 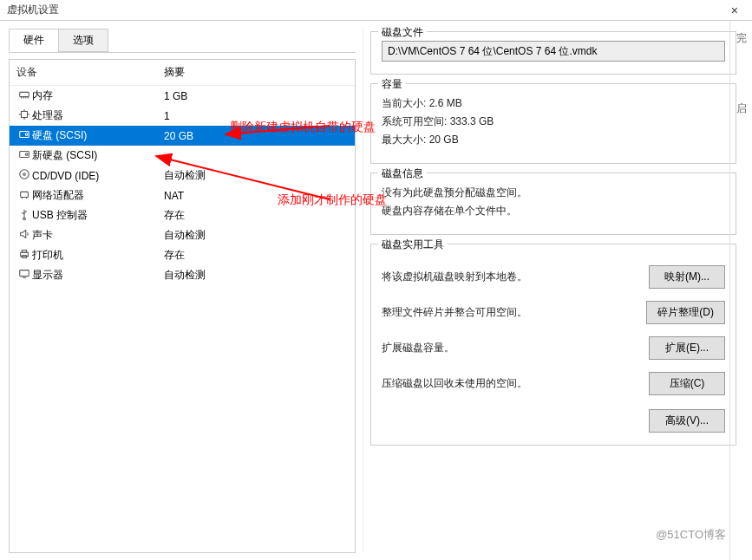 What do you see at coordinates (256, 136) in the screenshot?
I see `device-summary: 20 GB` at bounding box center [256, 136].